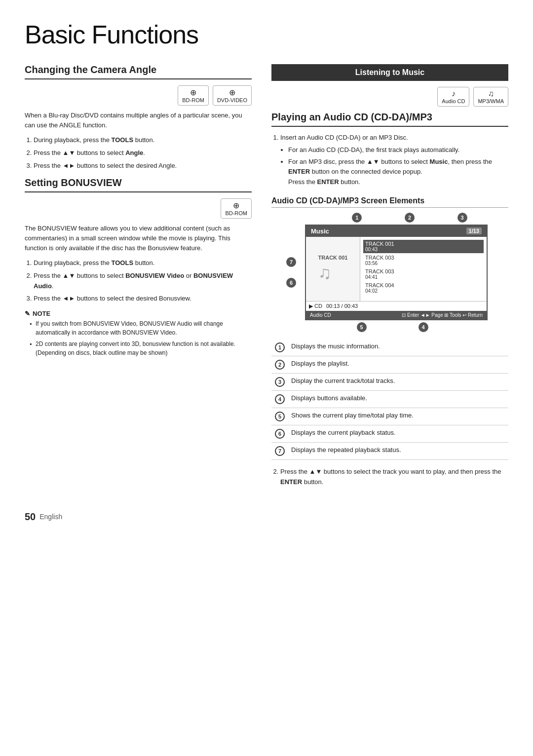 Image resolution: width=533 pixels, height=756 pixels. What do you see at coordinates (423, 247) in the screenshot?
I see `track-active: TRACK 001 00:43` at bounding box center [423, 247].